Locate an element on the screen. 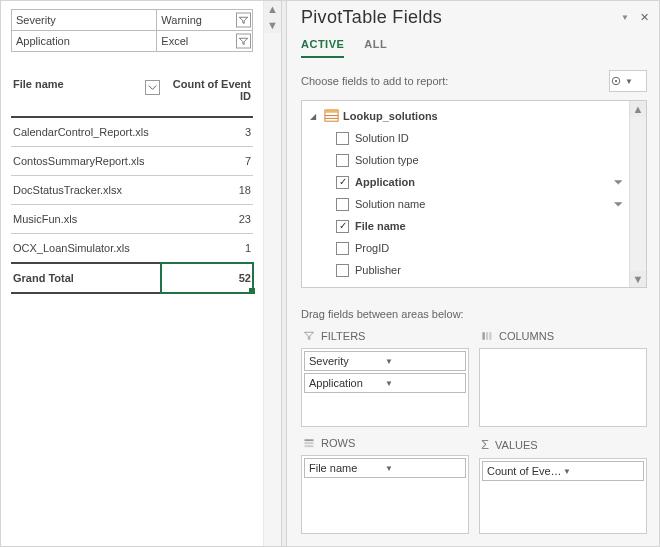  rows-area: ROWS File name▼ is located at coordinates (385, 484).